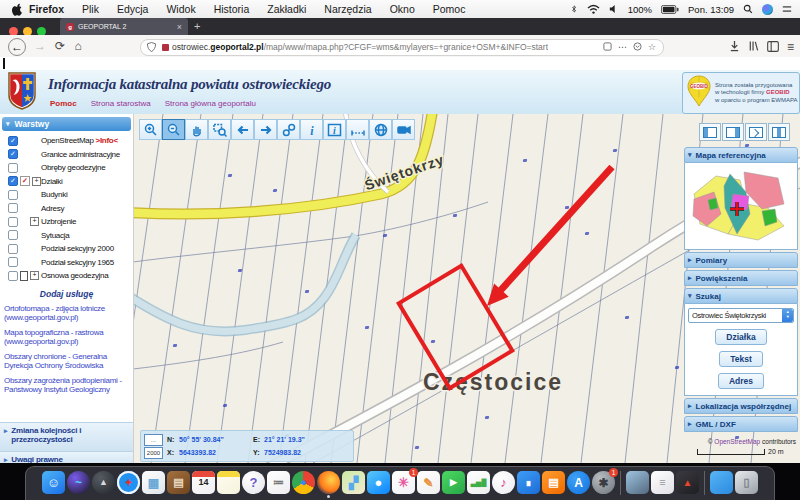  Describe the element at coordinates (25, 181) in the screenshot. I see `layer-style-checkbox: ✓` at that location.